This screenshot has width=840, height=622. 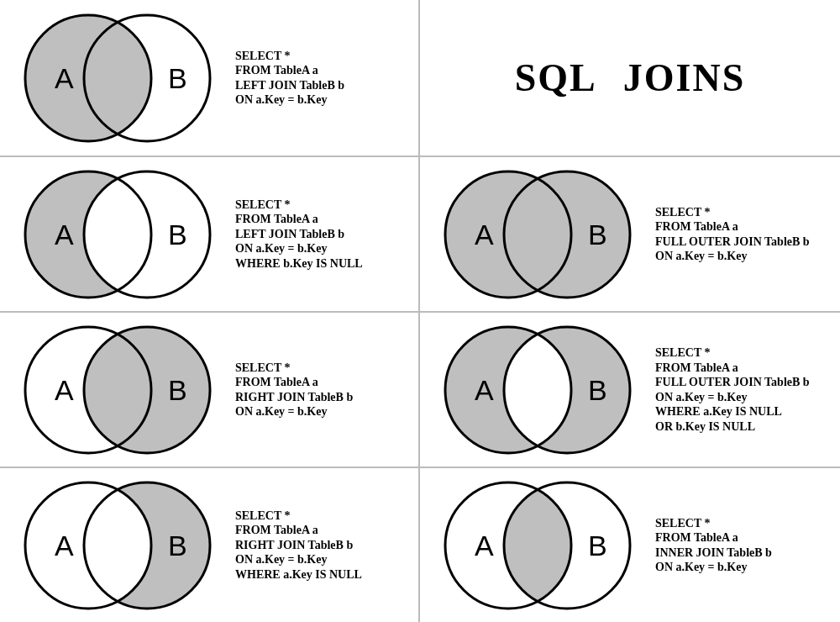 I want to click on sql-outer-excl: SELECT * FROM TableA a FULL OUTER JOIN T…, so click(x=748, y=390).